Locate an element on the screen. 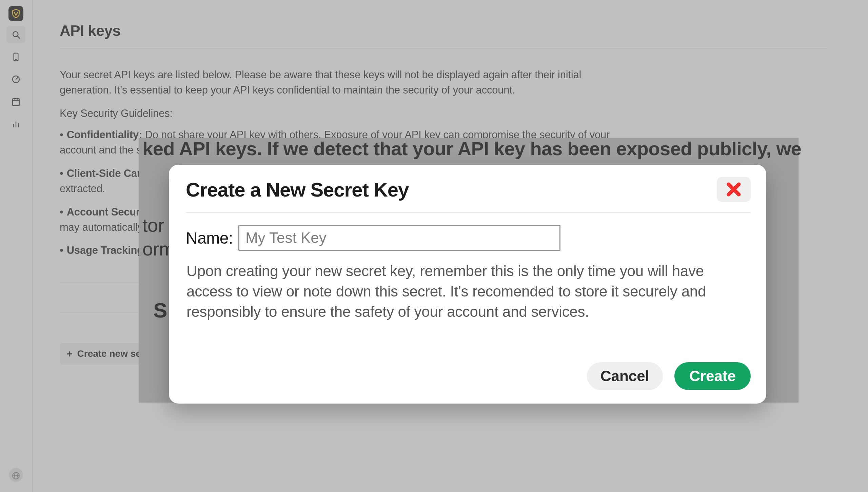 This screenshot has height=492, width=868. cancel-button: Cancel is located at coordinates (625, 376).